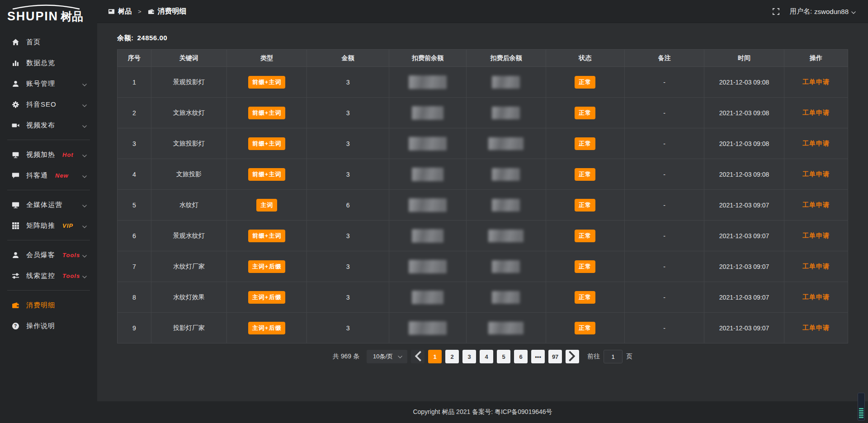  I want to click on sidebar-item-help: ? 操作说明, so click(49, 326).